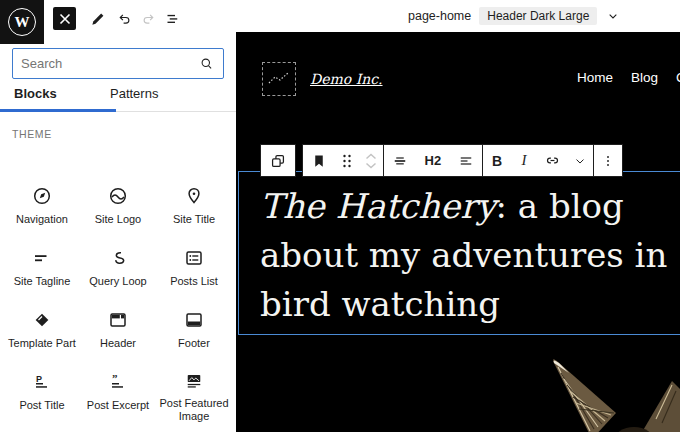 This screenshot has height=432, width=680. What do you see at coordinates (98, 19) in the screenshot?
I see `pencil-icon` at bounding box center [98, 19].